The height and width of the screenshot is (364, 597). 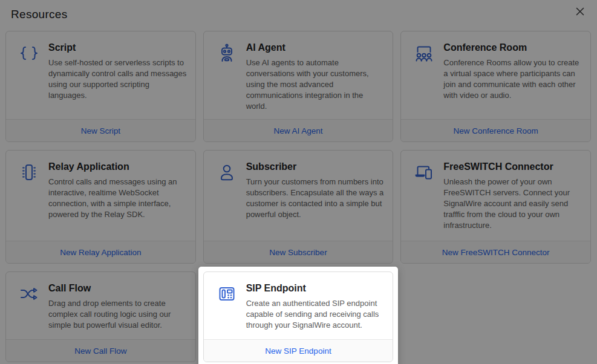 What do you see at coordinates (299, 317) in the screenshot?
I see `resource-card-sip-endpoint: SIP Endpoint Create an authenticated SIP…` at bounding box center [299, 317].